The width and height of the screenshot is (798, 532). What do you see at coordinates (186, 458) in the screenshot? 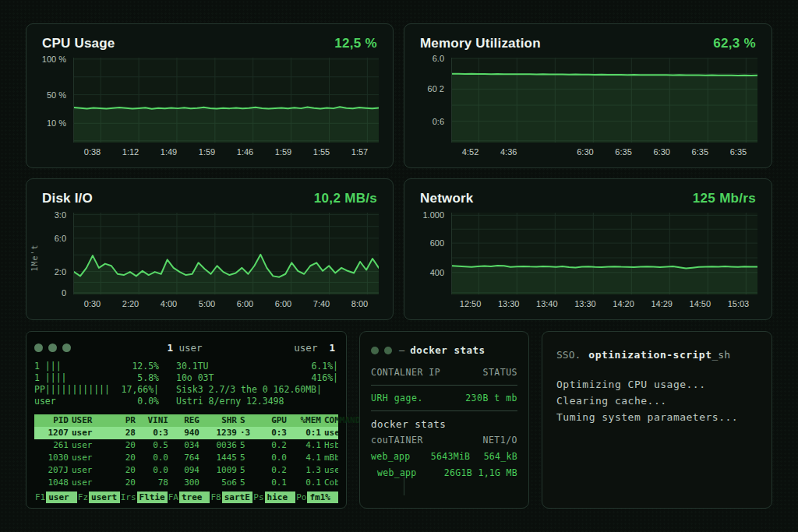
I see `process-row: 1030user200.0764144550.04.1mBb!414` at bounding box center [186, 458].